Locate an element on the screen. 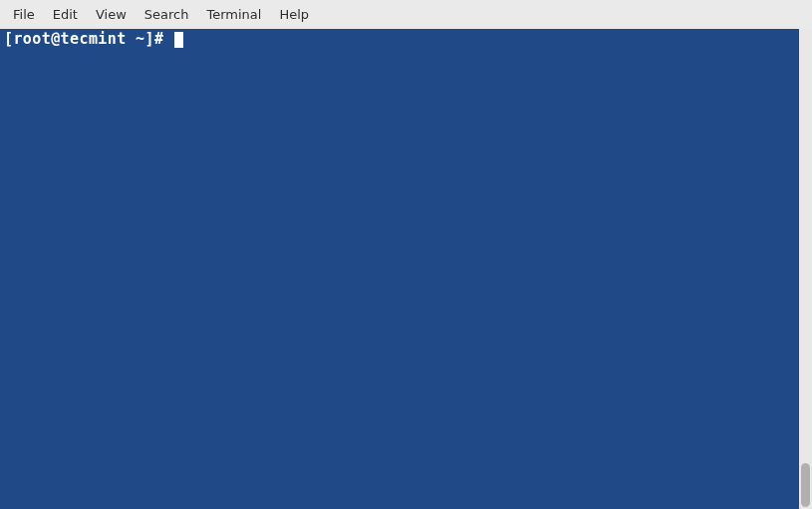  menu-terminal: Terminal is located at coordinates (233, 14).